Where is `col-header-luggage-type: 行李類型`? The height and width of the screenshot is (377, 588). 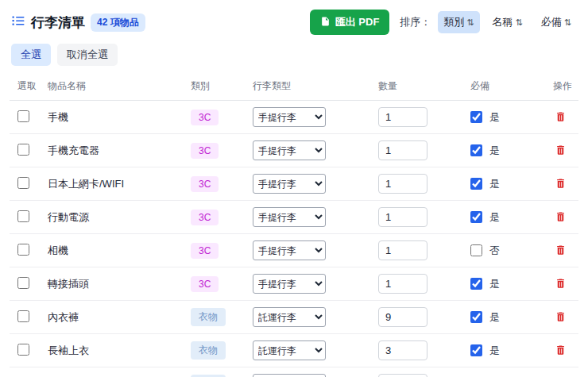 col-header-luggage-type: 行李類型 is located at coordinates (315, 86).